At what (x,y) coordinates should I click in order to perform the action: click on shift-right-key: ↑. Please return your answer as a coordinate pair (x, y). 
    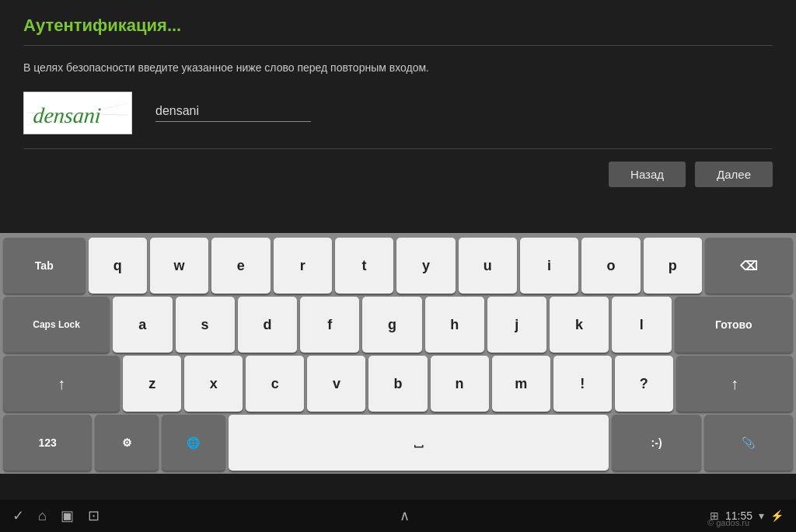
    Looking at the image, I should click on (735, 384).